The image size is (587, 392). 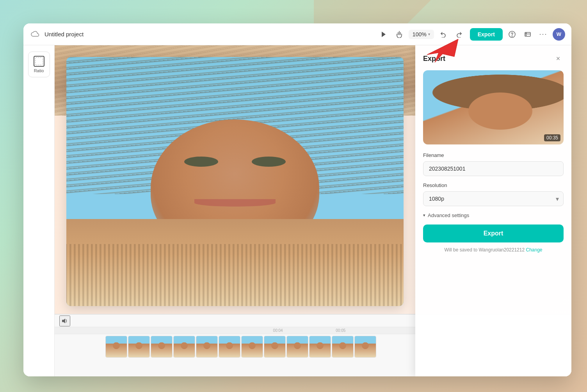 I want to click on zoom-dropdown-icon: ▾, so click(x=429, y=34).